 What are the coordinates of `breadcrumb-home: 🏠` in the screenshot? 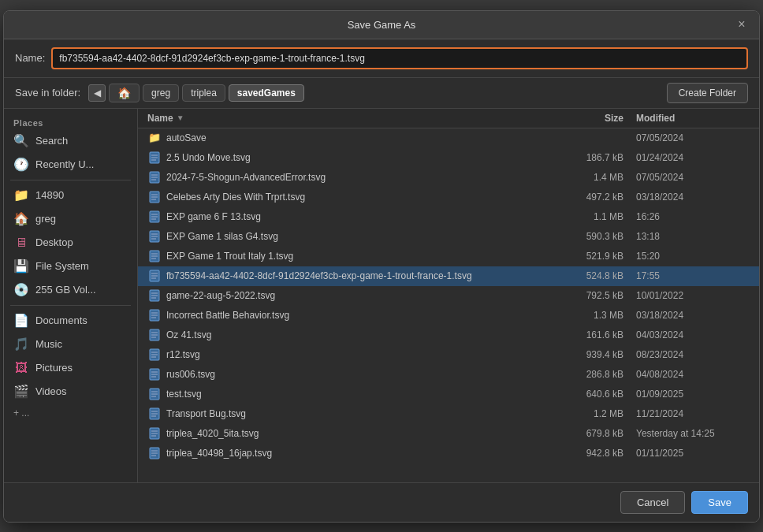 It's located at (125, 93).